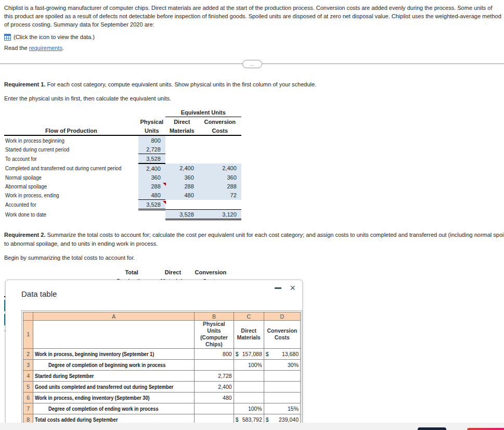 The image size is (504, 430). I want to click on requirements-link: requirements, so click(46, 48).